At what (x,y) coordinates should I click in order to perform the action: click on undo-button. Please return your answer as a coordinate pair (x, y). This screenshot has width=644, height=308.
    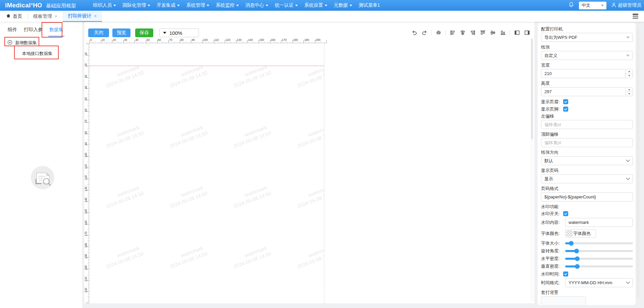
    Looking at the image, I should click on (415, 33).